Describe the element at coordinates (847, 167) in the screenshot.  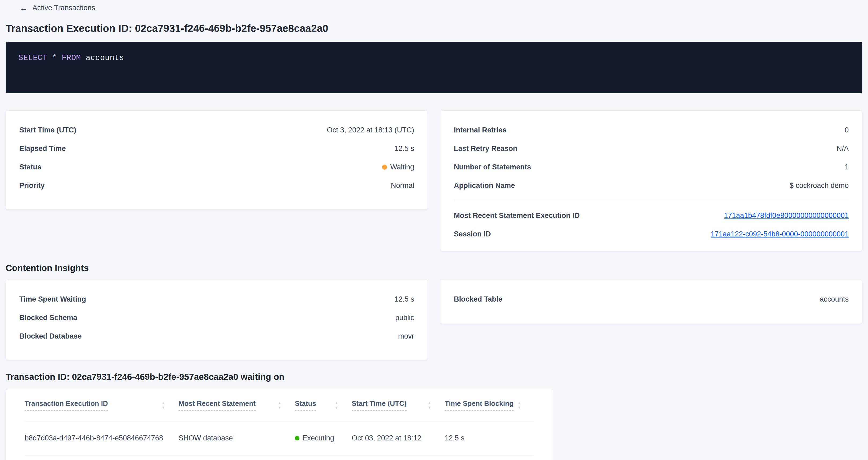
I see `number-of-statements-value: 1` at that location.